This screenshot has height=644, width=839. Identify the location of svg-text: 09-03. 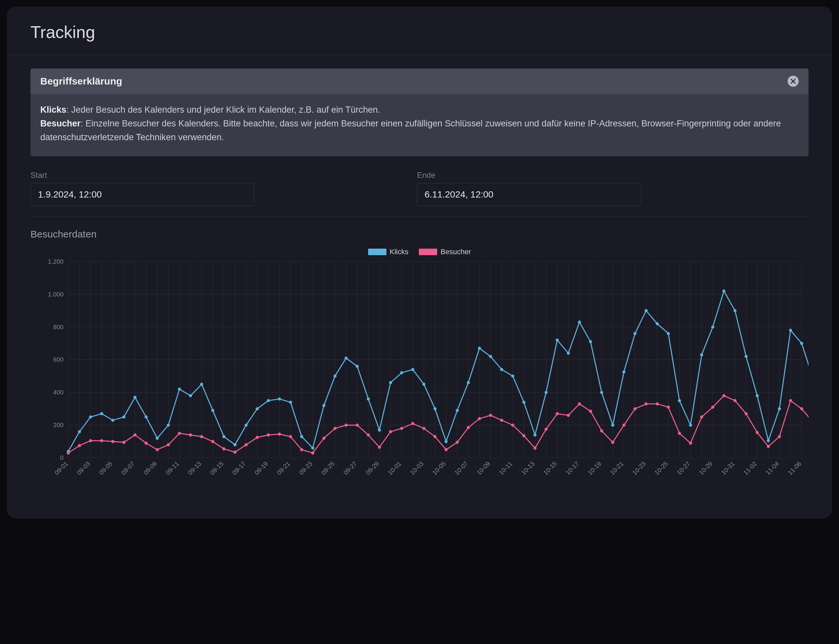
(84, 468).